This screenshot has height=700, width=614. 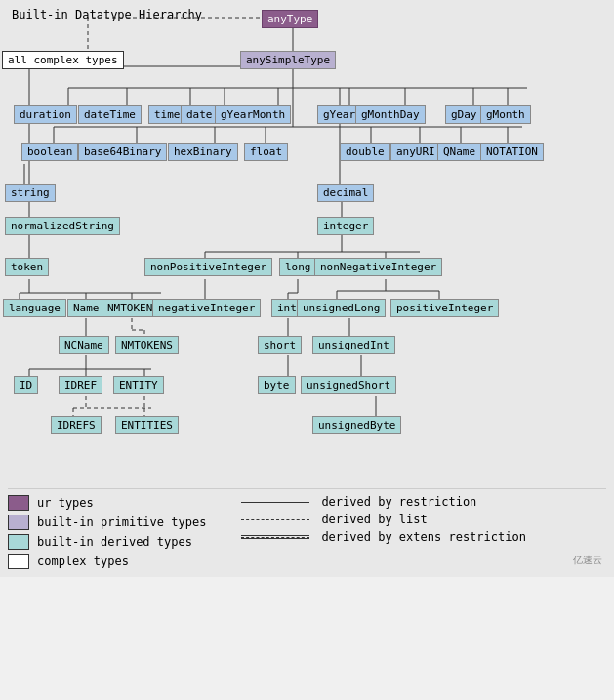 I want to click on node-gYearMonth: gYearMonth, so click(x=253, y=115).